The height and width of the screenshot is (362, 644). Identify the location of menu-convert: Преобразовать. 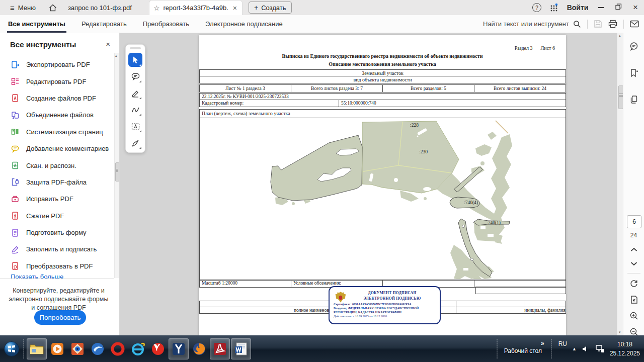
(166, 24).